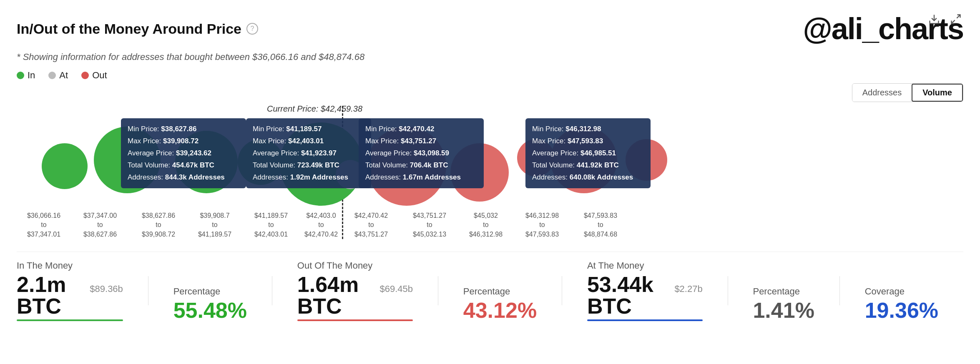 The image size is (980, 364). What do you see at coordinates (513, 304) in the screenshot?
I see `stat-out-pct: Percentage 43.12%` at bounding box center [513, 304].